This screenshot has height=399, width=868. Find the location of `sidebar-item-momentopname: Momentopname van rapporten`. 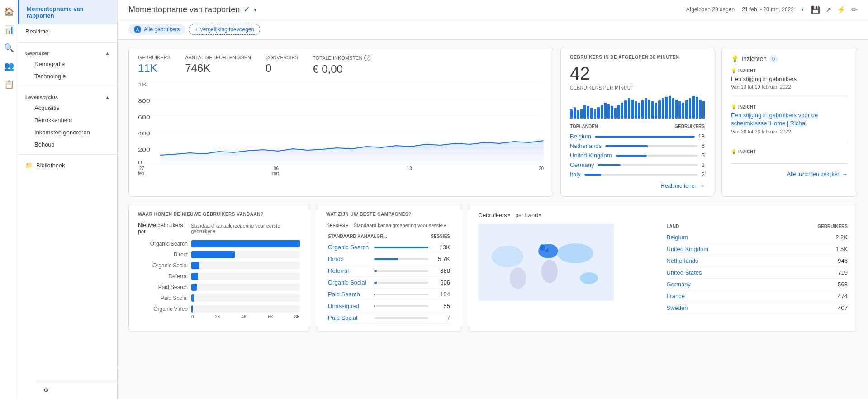

sidebar-item-momentopname: Momentopname van rapporten is located at coordinates (68, 12).